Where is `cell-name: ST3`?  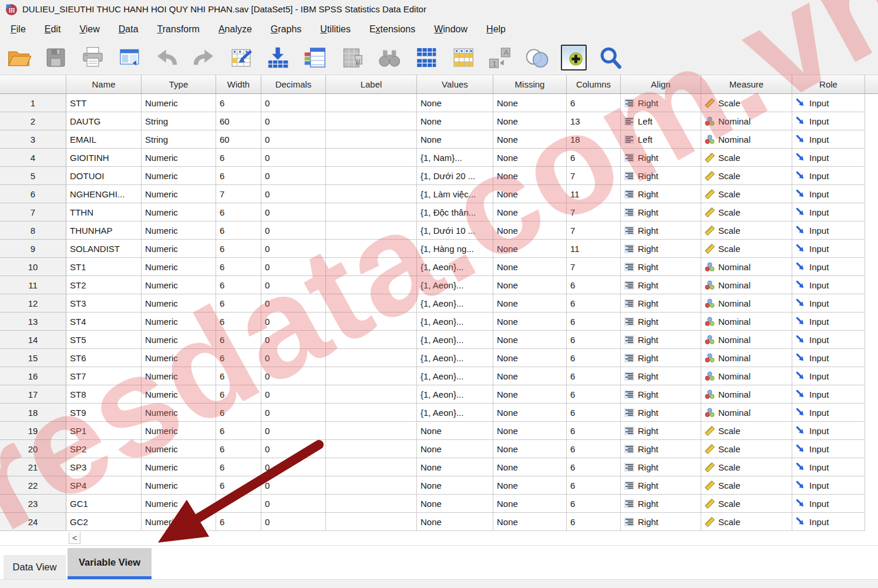 cell-name: ST3 is located at coordinates (104, 303).